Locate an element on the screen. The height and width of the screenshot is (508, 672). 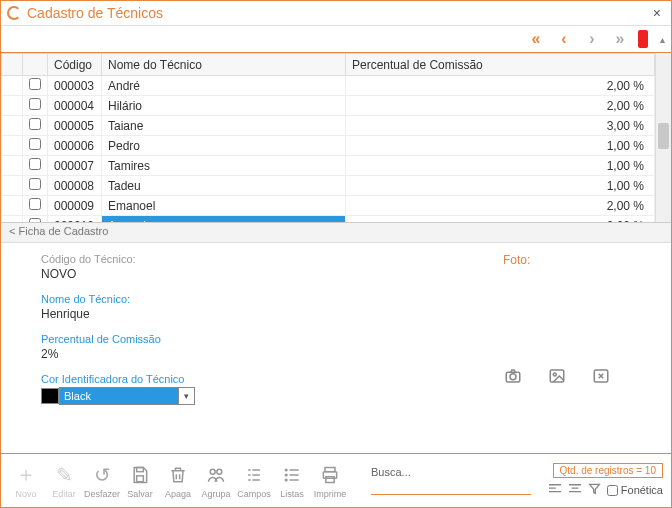
code-value: NOVO is located at coordinates (272, 274).